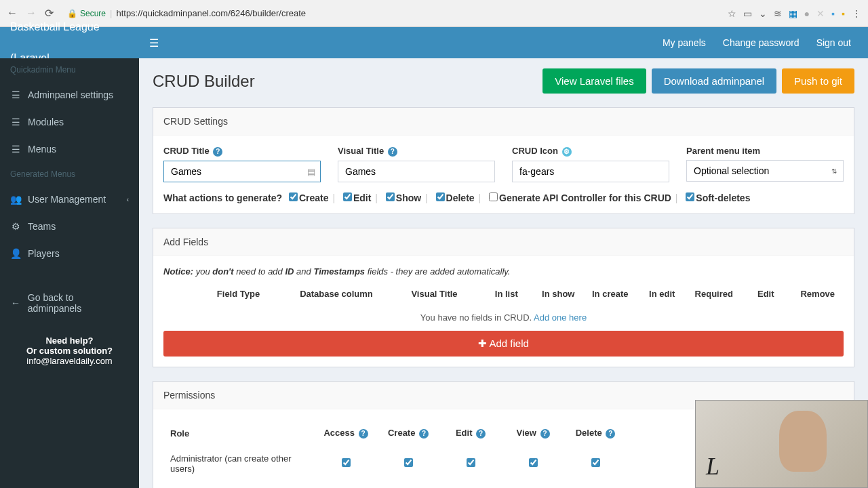 The width and height of the screenshot is (868, 488). Describe the element at coordinates (494, 197) in the screenshot. I see `api-checkbox` at that location.